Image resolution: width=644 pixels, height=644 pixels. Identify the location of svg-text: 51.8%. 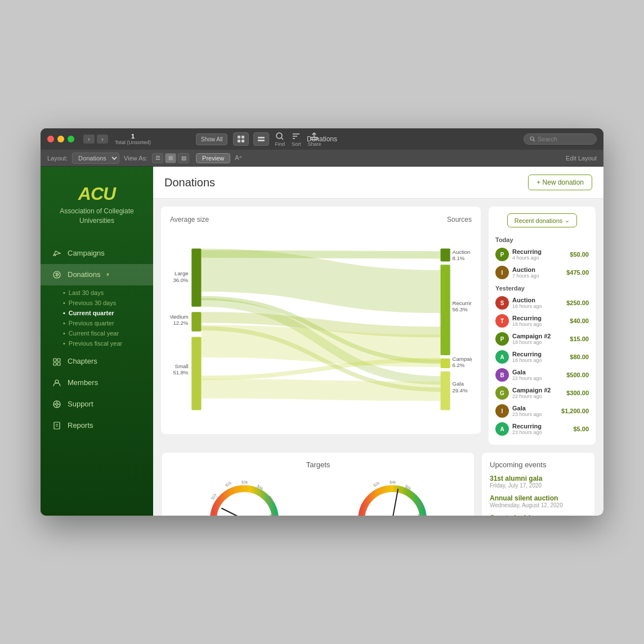
(181, 373).